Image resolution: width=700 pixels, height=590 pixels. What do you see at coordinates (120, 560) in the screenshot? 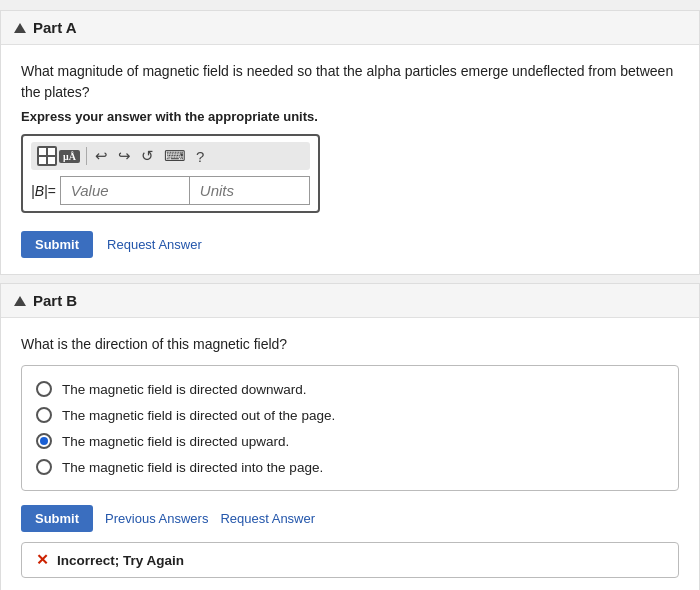
I see `incorrect-label: Incorrect; Try Again` at bounding box center [120, 560].